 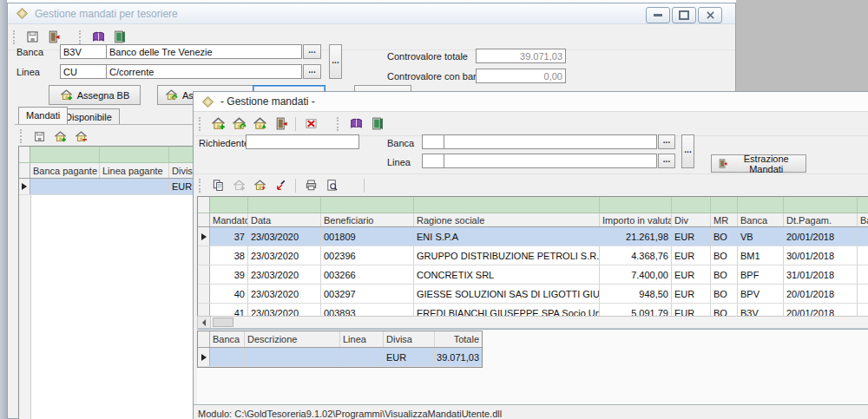 What do you see at coordinates (302, 142) in the screenshot?
I see `richiedente-input` at bounding box center [302, 142].